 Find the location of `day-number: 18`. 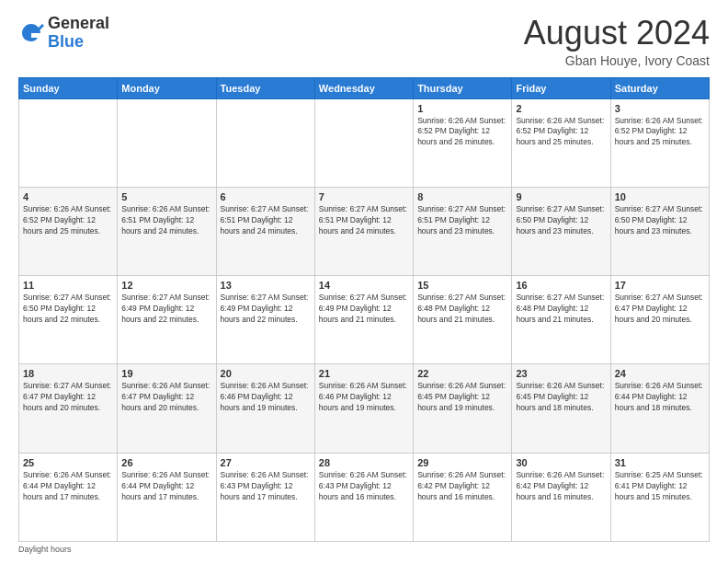

day-number: 18 is located at coordinates (68, 373).